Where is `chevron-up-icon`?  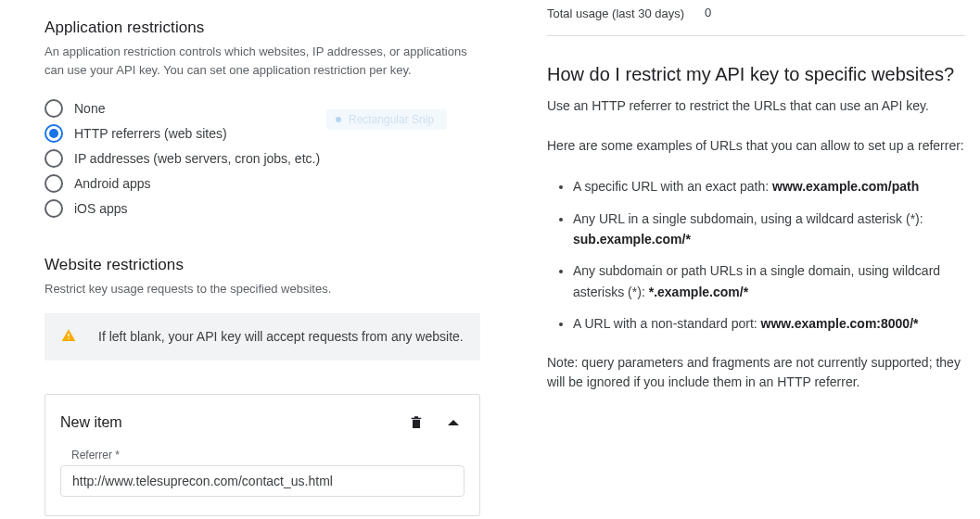
chevron-up-icon is located at coordinates (453, 423).